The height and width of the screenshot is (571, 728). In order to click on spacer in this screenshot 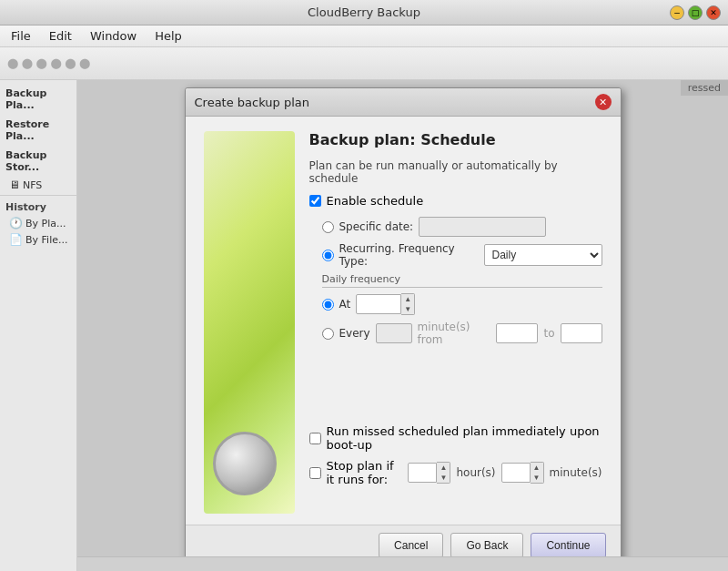, I will do `click(456, 388)`.